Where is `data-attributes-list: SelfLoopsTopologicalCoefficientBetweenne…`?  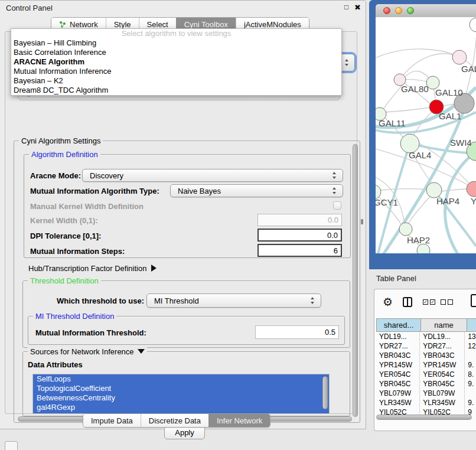 data-attributes-list: SelfLoopsTopologicalCoefficientBetweenne… is located at coordinates (181, 394).